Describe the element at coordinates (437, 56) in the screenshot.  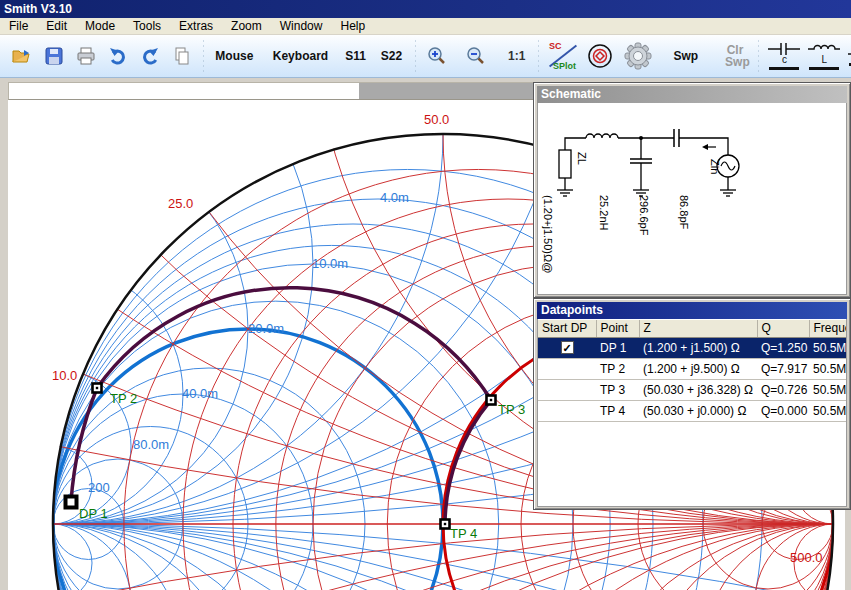
I see `zoom-in-icon` at that location.